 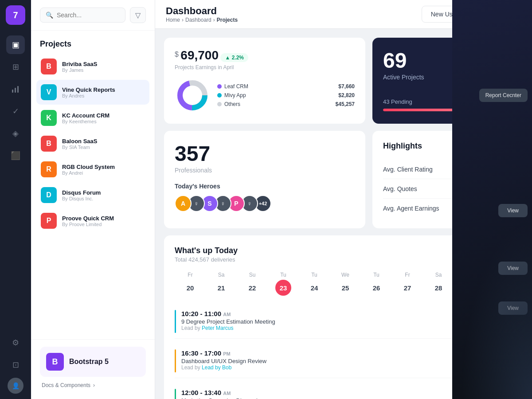 I want to click on highlight-label: Avg. Agent Earnings, so click(x=411, y=208).